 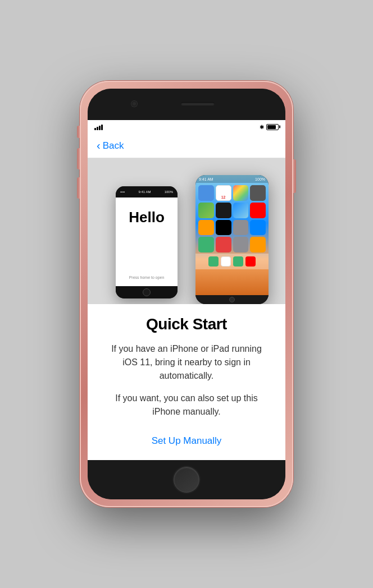 What do you see at coordinates (224, 245) in the screenshot?
I see `app-heart-icon` at bounding box center [224, 245].